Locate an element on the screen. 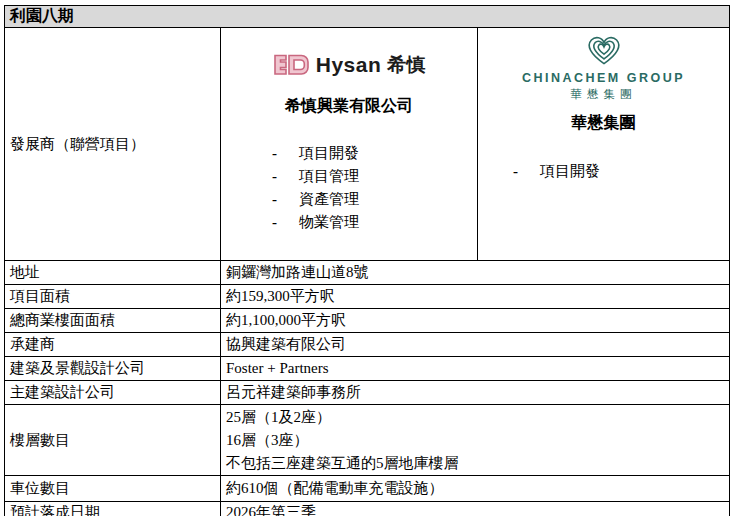 The height and width of the screenshot is (516, 732). table-row-address: 地址 銅鑼灣加路連山道8號 is located at coordinates (368, 273).